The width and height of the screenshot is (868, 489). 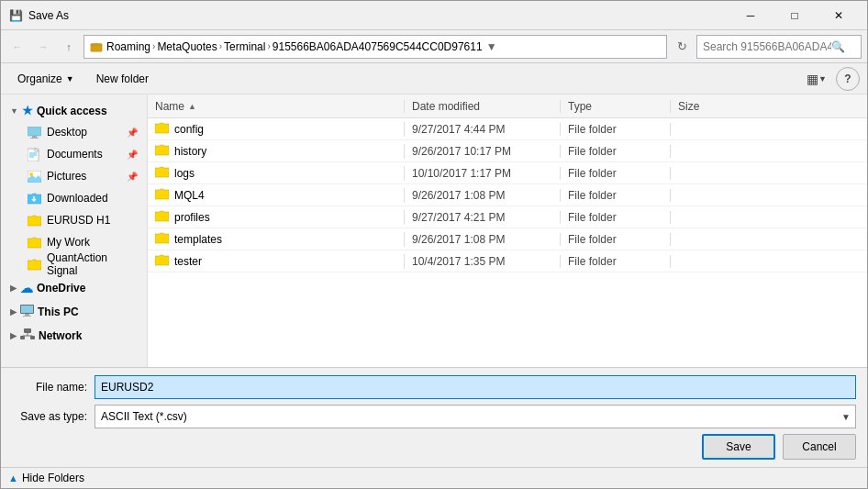 What do you see at coordinates (434, 79) in the screenshot?
I see `toolbar: Organize ▼ New folder ▦ ▼ ?` at bounding box center [434, 79].